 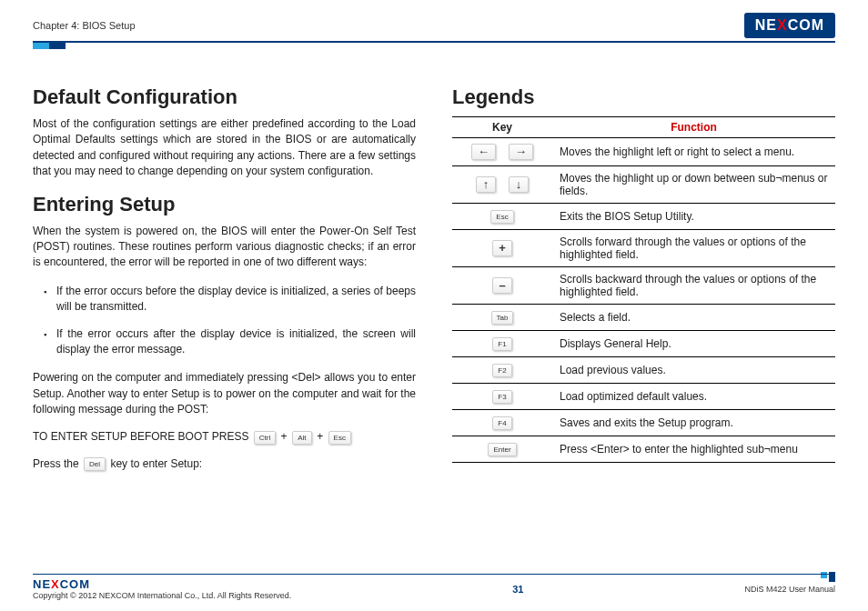 I want to click on para-powering-on: Powering on the computer and immediately…, so click(x=224, y=394).